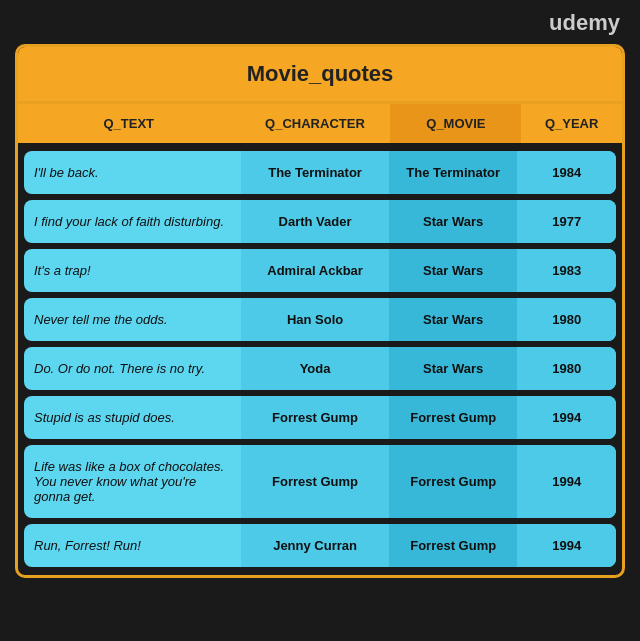 Image resolution: width=640 pixels, height=641 pixels. I want to click on cell-quote-text: Do. Or do not. There is no try., so click(132, 368).